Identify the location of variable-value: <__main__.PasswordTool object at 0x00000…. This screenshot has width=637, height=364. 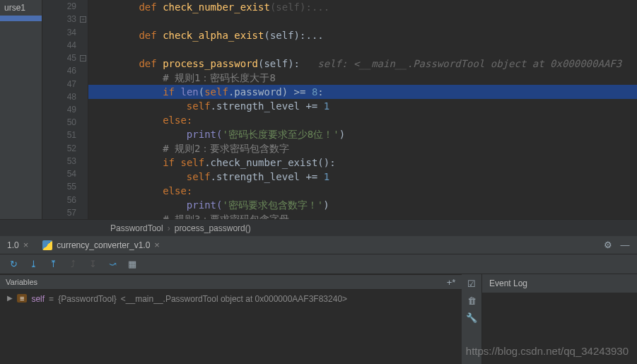
(234, 299).